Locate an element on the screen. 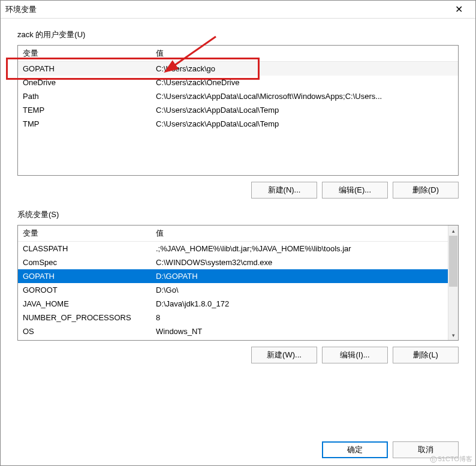 This screenshot has height=466, width=476. table-row: OneDrive C:\Users\zack\OneDrive is located at coordinates (238, 83).